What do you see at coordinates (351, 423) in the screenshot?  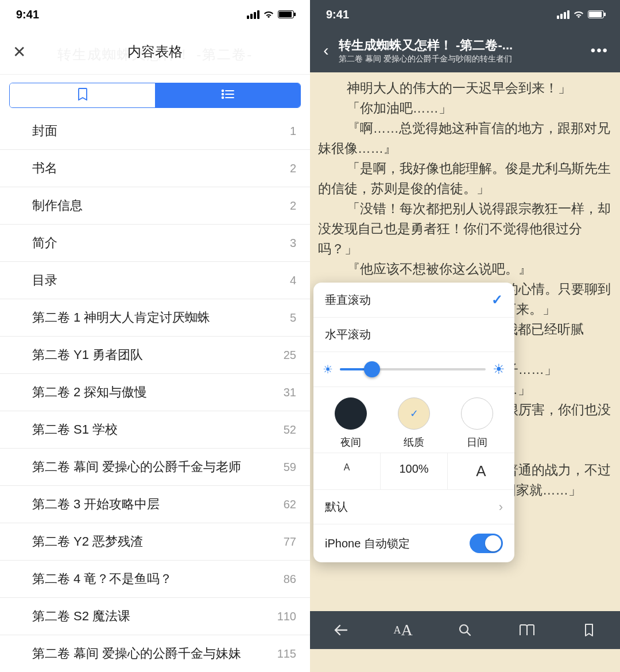 I see `theme-night: 夜间` at bounding box center [351, 423].